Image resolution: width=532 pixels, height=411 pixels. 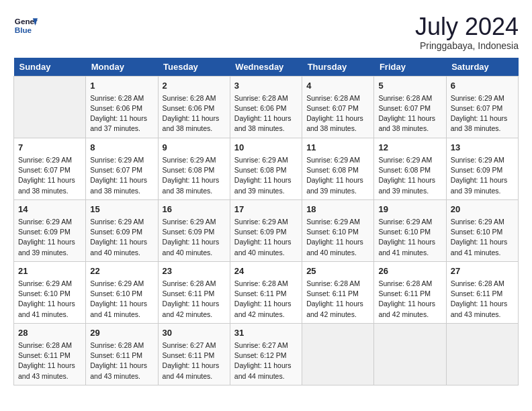 What do you see at coordinates (467, 46) in the screenshot?
I see `location: Pringgabaya, Indonesia` at bounding box center [467, 46].